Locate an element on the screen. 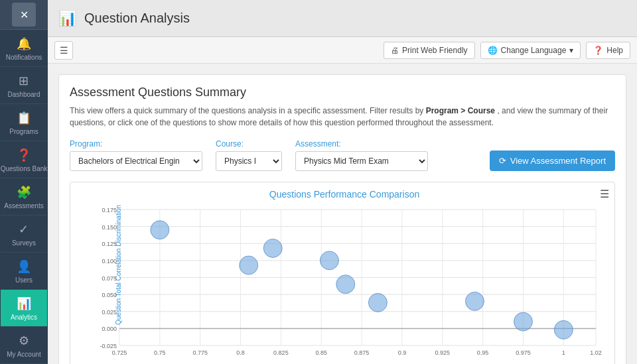  dashboard-icon: ⊞ is located at coordinates (24, 81).